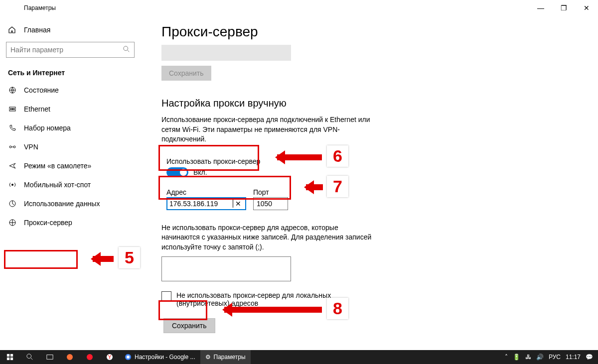 Image resolution: width=598 pixels, height=364 pixels. What do you see at coordinates (127, 50) in the screenshot?
I see `search-icon` at bounding box center [127, 50].